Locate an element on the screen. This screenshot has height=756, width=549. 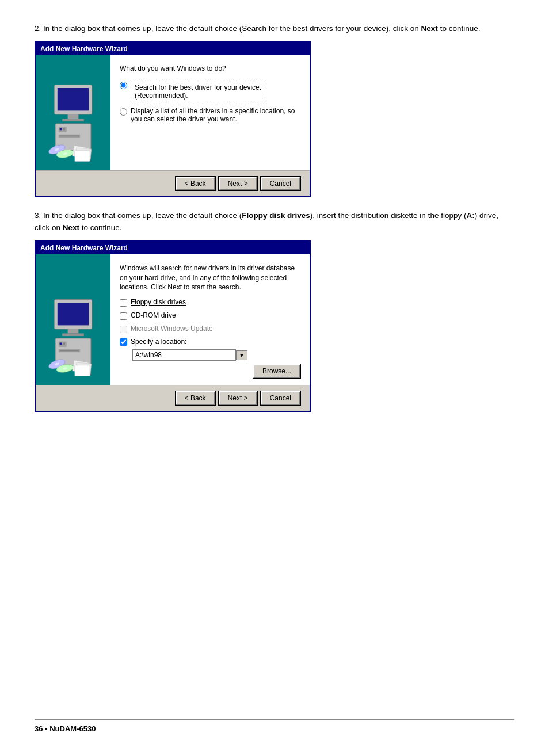
wizard2-specify-row: Specify a location: is located at coordinates (210, 342).